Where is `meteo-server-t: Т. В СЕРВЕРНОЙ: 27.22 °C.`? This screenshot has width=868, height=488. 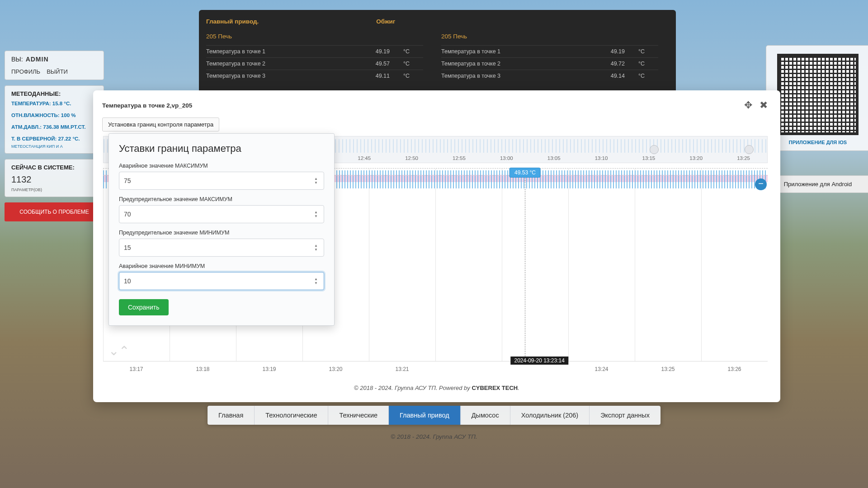
meteo-server-t: Т. В СЕРВЕРНОЙ: 27.22 °C. is located at coordinates (54, 139).